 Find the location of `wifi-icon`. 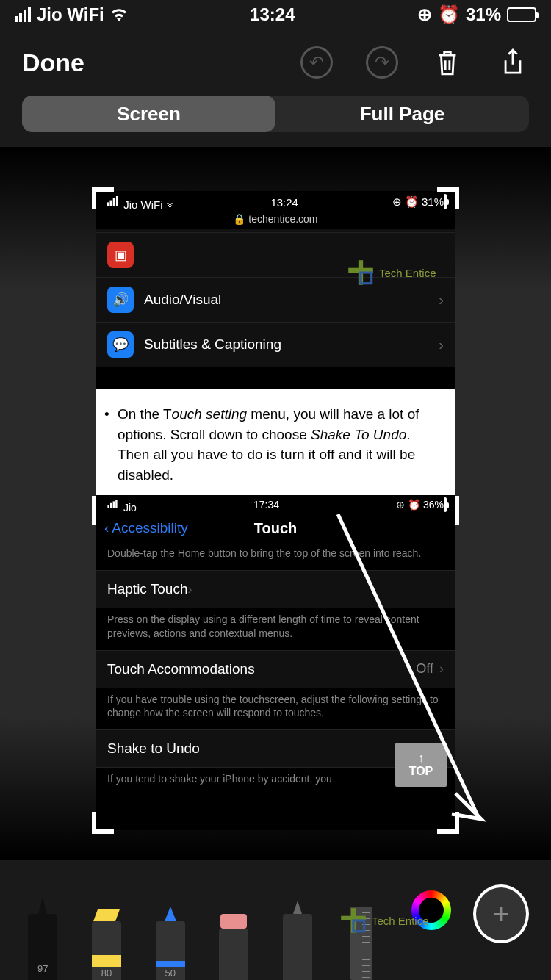

wifi-icon is located at coordinates (119, 15).